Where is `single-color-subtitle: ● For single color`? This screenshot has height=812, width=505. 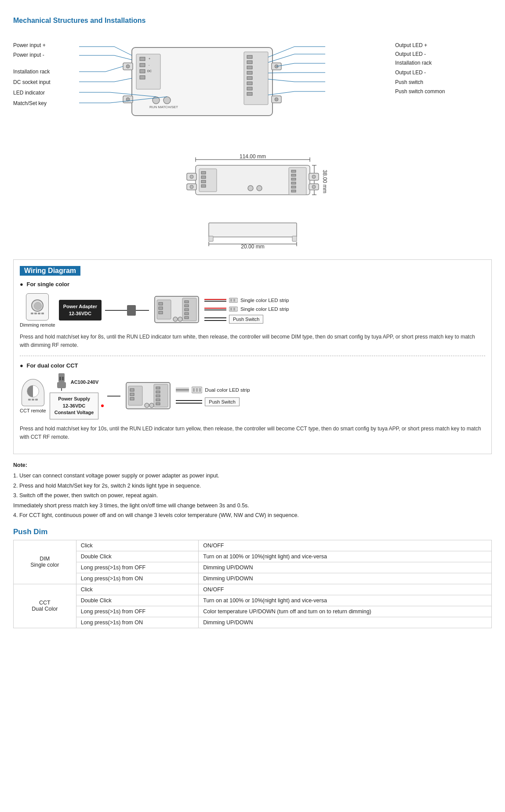
single-color-subtitle: ● For single color is located at coordinates (252, 284).